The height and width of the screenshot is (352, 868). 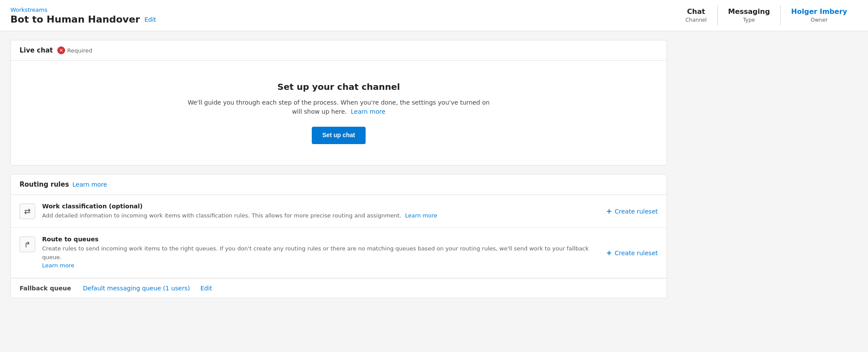 What do you see at coordinates (819, 16) in the screenshot?
I see `header-meta-owner: Holger Imbery Owner` at bounding box center [819, 16].